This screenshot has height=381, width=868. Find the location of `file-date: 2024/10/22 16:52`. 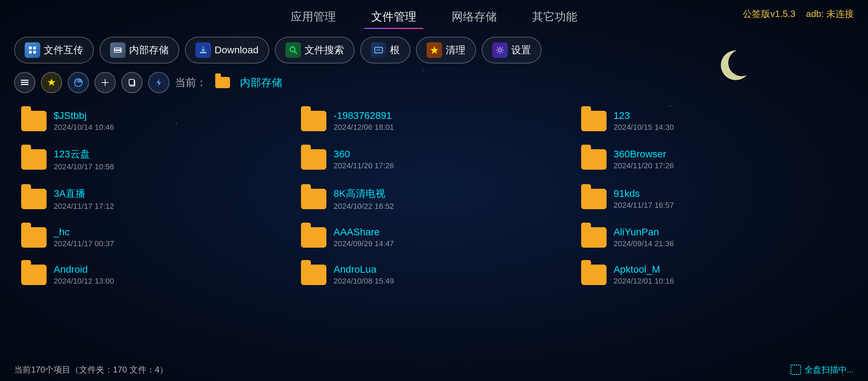

file-date: 2024/10/22 16:52 is located at coordinates (363, 206).